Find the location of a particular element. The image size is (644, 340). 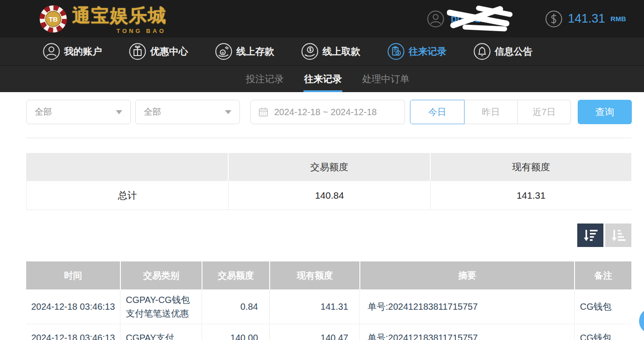

nav-item-withdraw: 线上取款 is located at coordinates (331, 51).